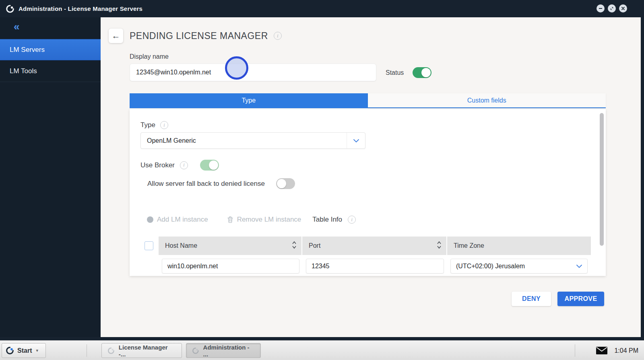 The height and width of the screenshot is (360, 644). I want to click on minimize-icon, so click(601, 8).